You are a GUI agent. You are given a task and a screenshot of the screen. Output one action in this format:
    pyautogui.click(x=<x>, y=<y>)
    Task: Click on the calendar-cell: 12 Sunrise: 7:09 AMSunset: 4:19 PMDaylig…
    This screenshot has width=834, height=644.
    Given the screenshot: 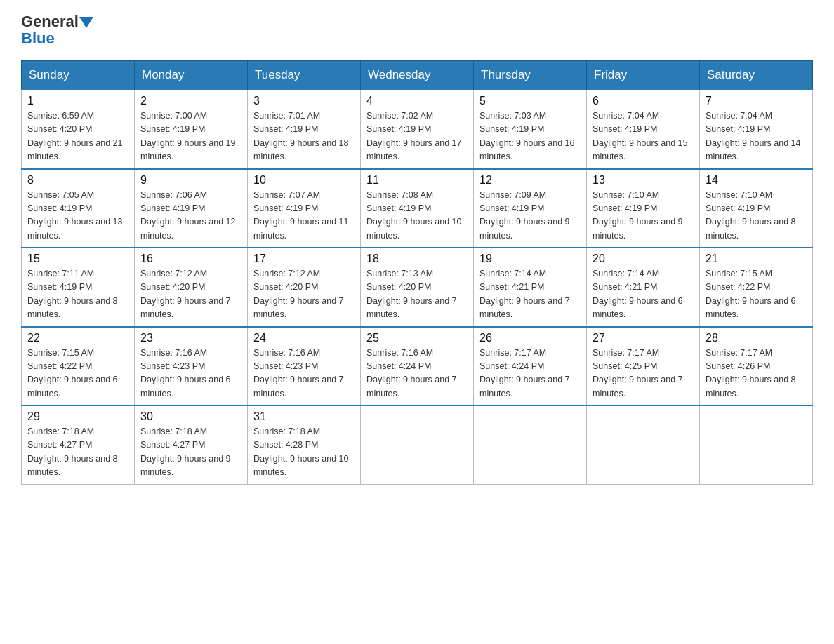 What is the action you would take?
    pyautogui.click(x=531, y=209)
    